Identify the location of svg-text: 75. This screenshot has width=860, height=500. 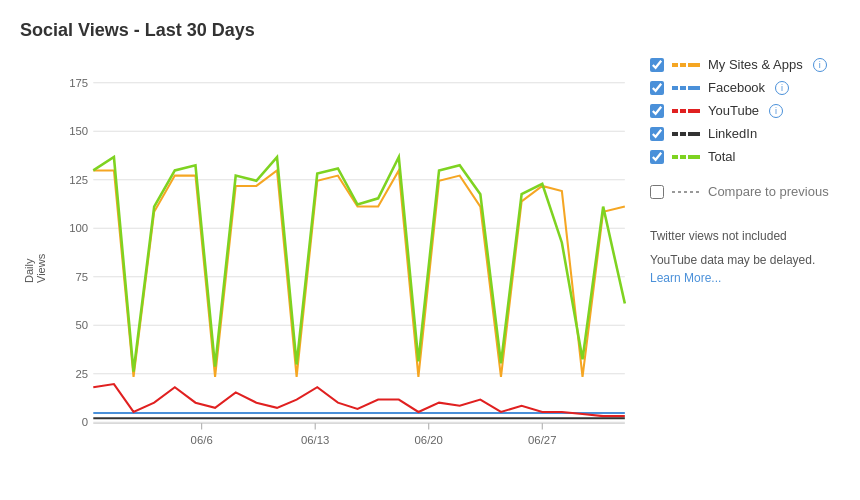
(82, 277).